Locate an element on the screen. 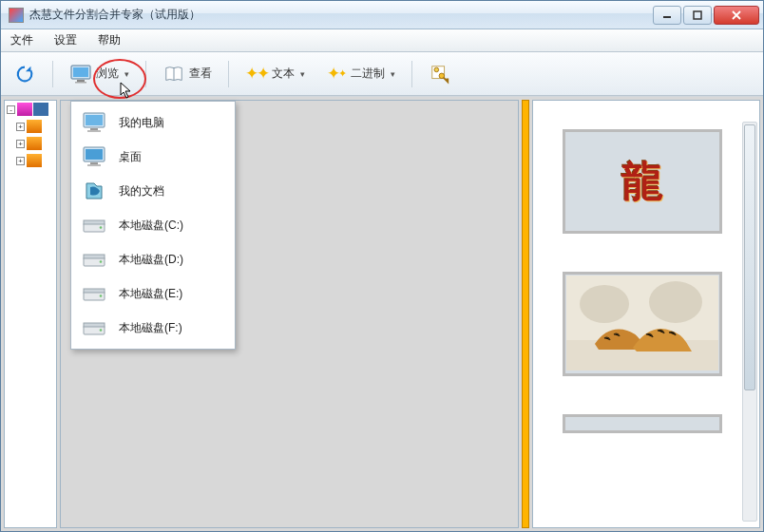 Image resolution: width=764 pixels, height=532 pixels. dragon-thumb: 龍 is located at coordinates (642, 181).